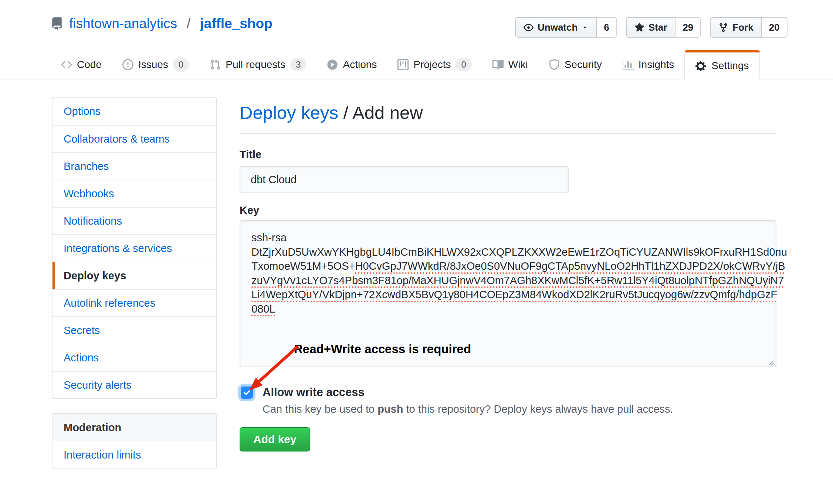 This screenshot has width=833, height=504. Describe the element at coordinates (748, 27) in the screenshot. I see `fork-button-group: Fork20` at that location.